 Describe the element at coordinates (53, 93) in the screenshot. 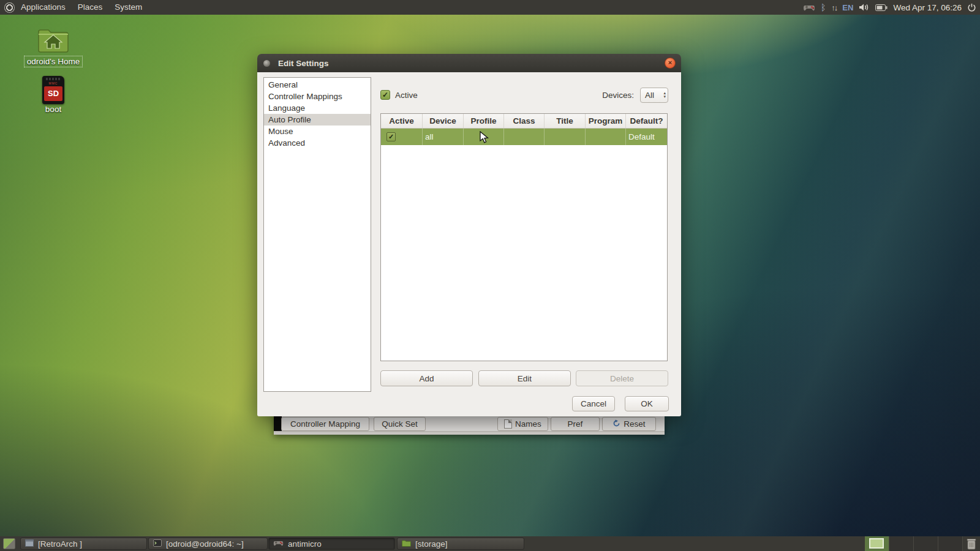

I see `sd-text: SD` at that location.